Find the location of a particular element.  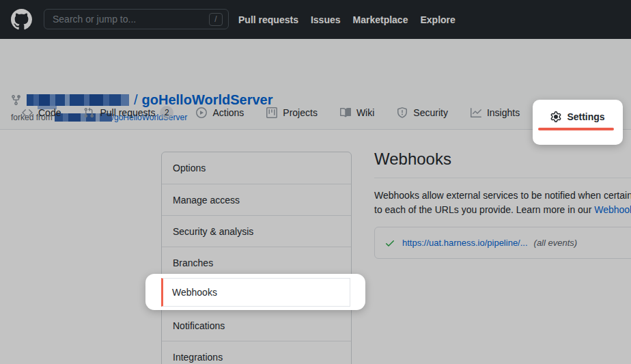

sidebar-item-options: Options is located at coordinates (257, 168).